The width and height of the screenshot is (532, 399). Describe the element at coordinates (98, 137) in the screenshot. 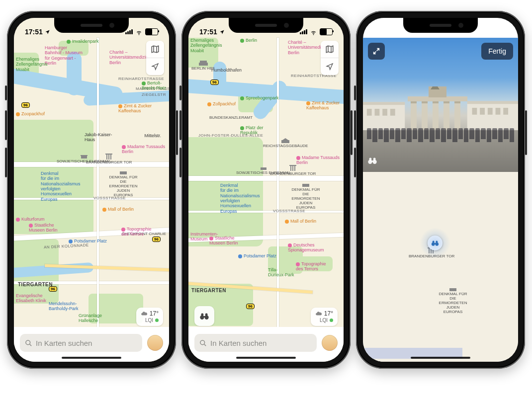

I see `poi-label: Jakob-Kaiser- Haus` at that location.